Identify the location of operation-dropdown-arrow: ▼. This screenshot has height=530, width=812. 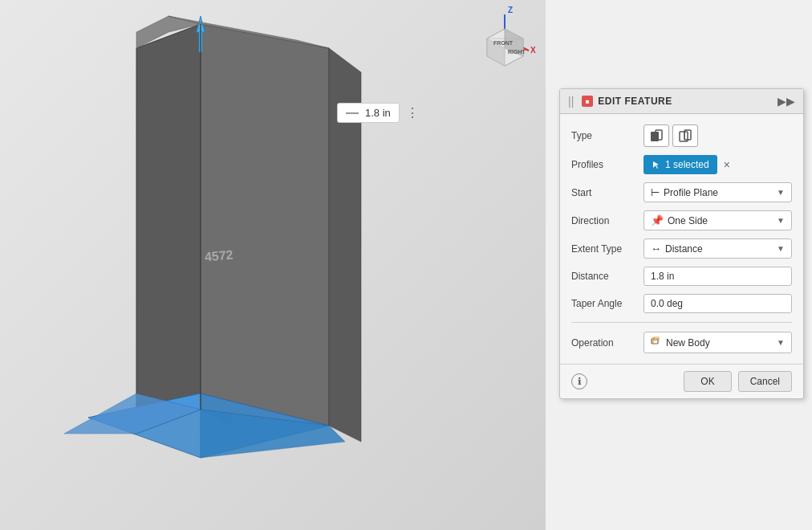
(781, 342).